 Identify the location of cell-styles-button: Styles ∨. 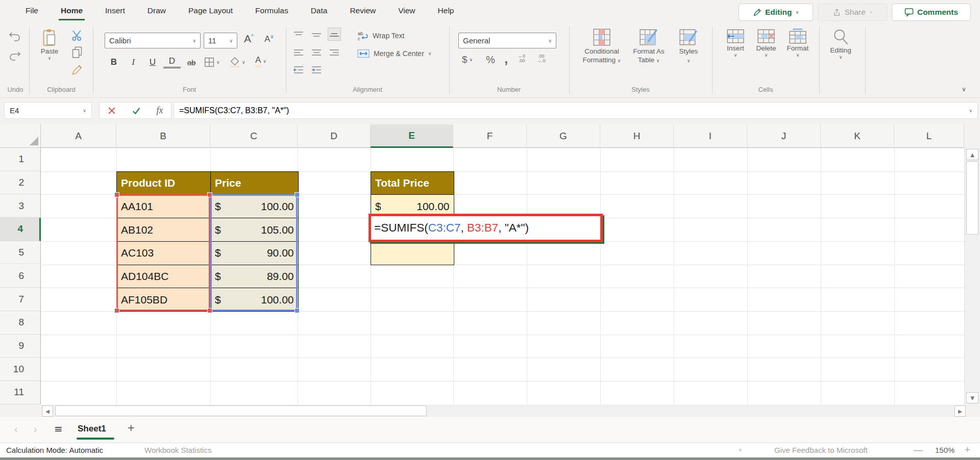
(689, 46).